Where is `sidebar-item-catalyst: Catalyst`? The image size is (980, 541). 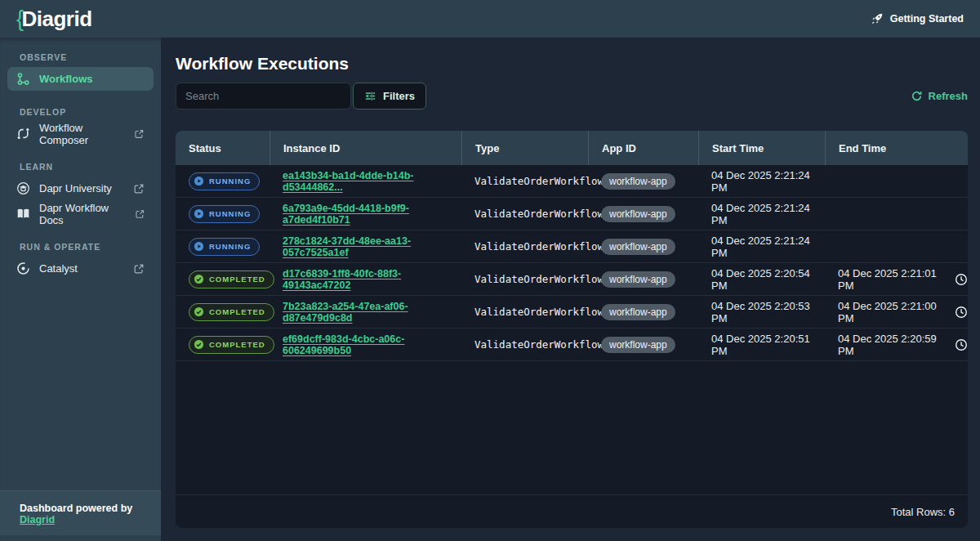 sidebar-item-catalyst: Catalyst is located at coordinates (80, 268).